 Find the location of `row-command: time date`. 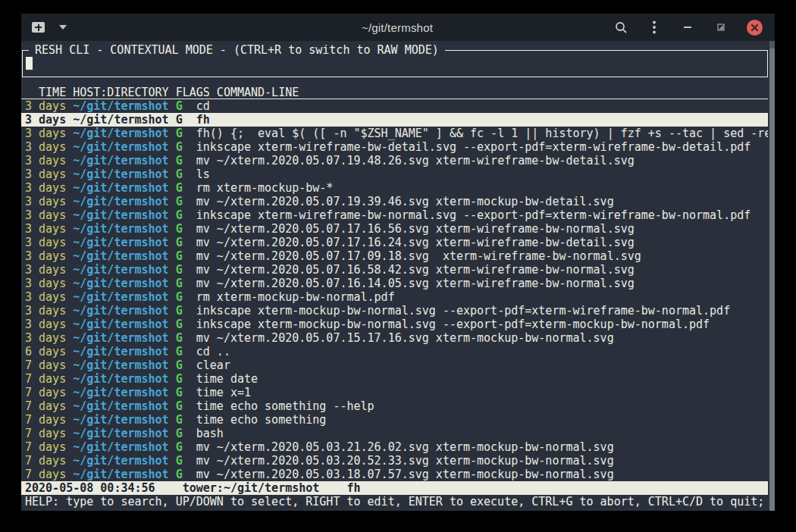

row-command: time date is located at coordinates (227, 379).